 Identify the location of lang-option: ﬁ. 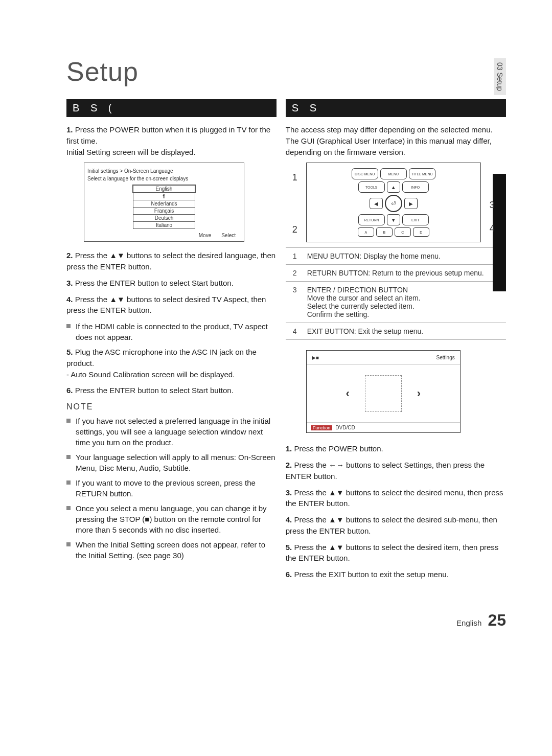
(164, 196).